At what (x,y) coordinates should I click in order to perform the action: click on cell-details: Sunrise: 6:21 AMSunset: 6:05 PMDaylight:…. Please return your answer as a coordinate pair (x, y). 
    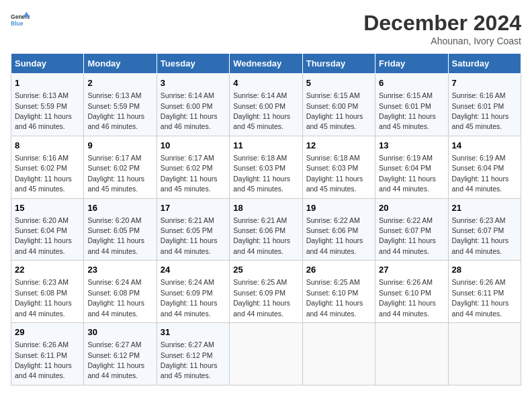
    Looking at the image, I should click on (189, 236).